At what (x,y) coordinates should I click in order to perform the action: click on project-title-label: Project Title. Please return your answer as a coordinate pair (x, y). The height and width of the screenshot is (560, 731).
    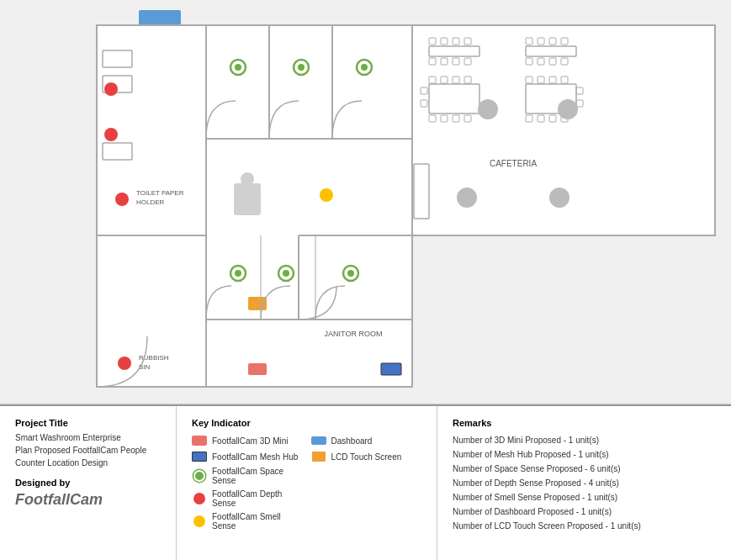
    Looking at the image, I should click on (87, 423).